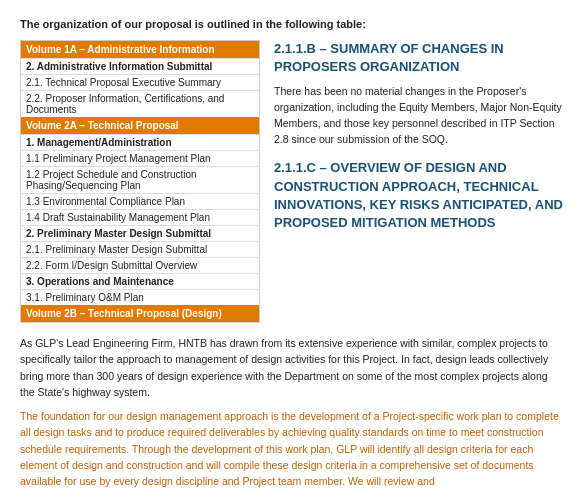  Describe the element at coordinates (140, 297) in the screenshot. I see `row-om-plan: 3.1. Preliminary O&M Plan` at that location.